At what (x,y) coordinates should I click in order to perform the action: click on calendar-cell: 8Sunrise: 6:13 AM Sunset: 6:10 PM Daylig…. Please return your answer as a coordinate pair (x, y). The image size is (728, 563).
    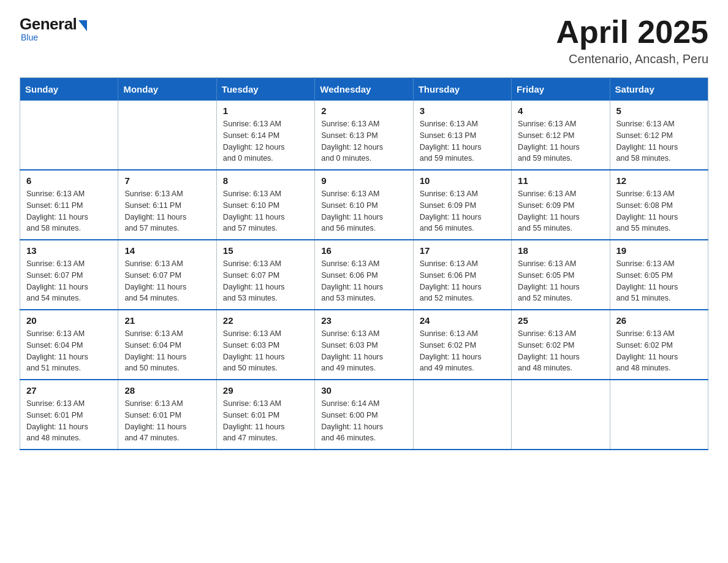
    Looking at the image, I should click on (265, 205).